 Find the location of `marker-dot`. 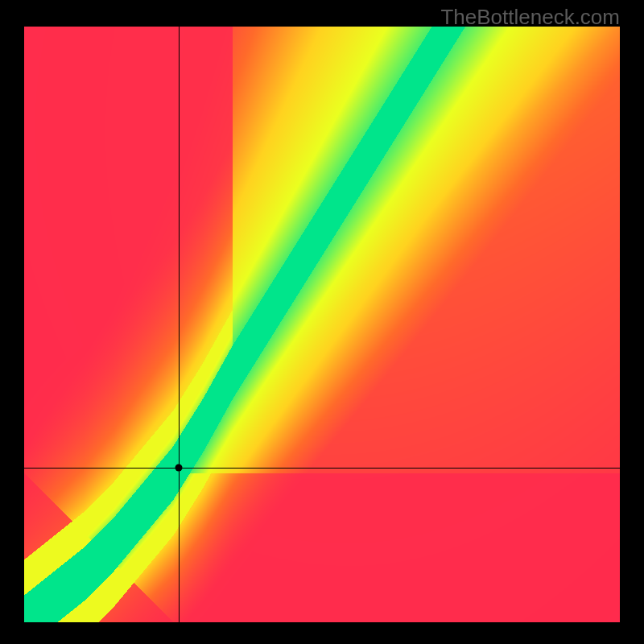

marker-dot is located at coordinates (179, 467).